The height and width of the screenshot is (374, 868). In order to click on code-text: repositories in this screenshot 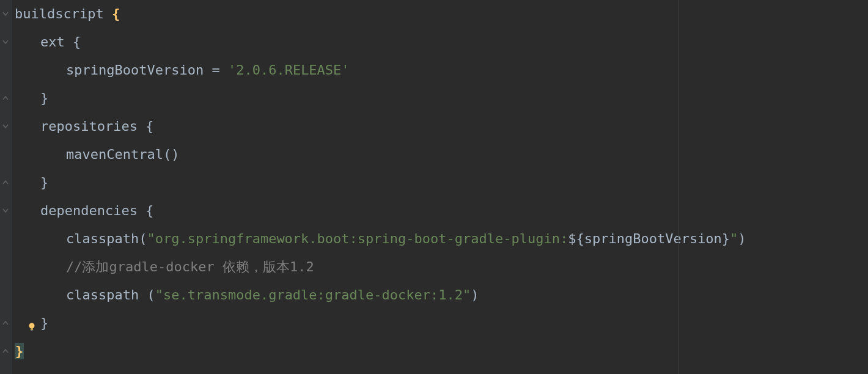, I will do `click(93, 126)`.